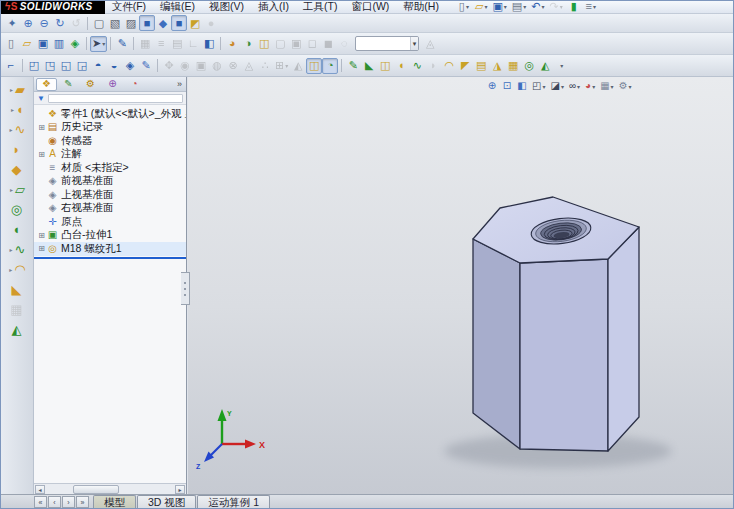 Image resolution: width=734 pixels, height=509 pixels. I want to click on draft-button: ◮, so click(497, 66).